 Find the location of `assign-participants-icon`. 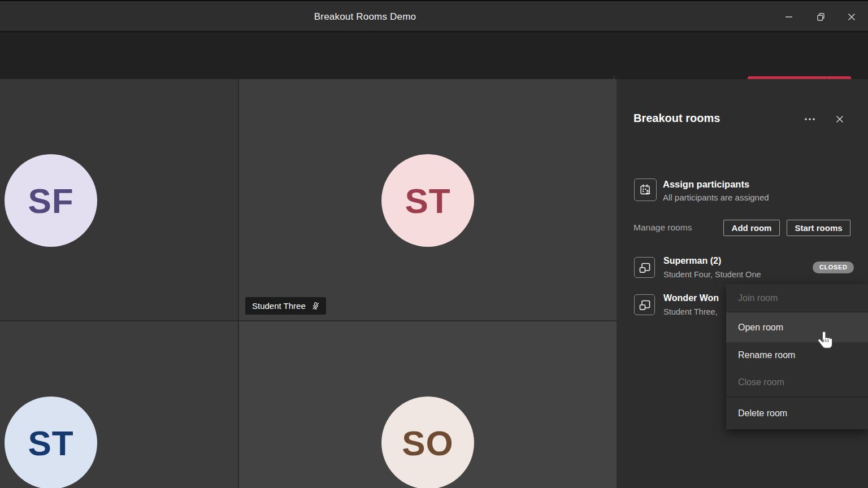

assign-participants-icon is located at coordinates (645, 190).